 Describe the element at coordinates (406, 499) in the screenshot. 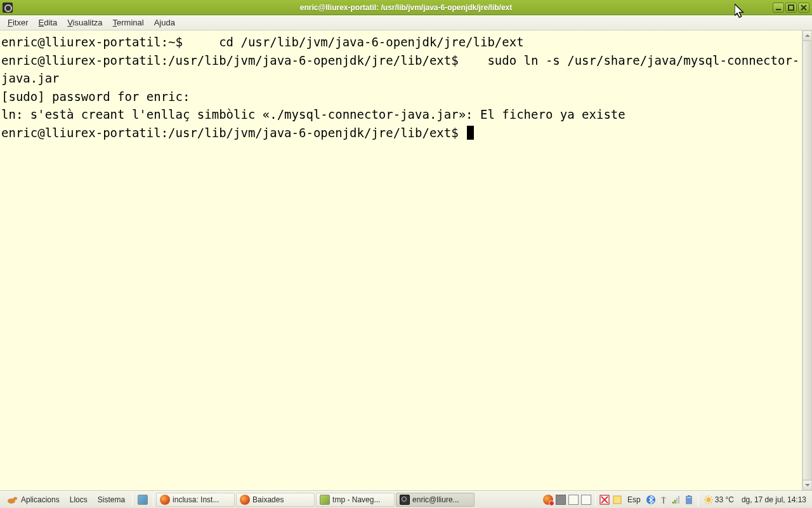

I see `desktop-panel: Aplicacions Llocs Sistema inclusa: Inst.…` at that location.